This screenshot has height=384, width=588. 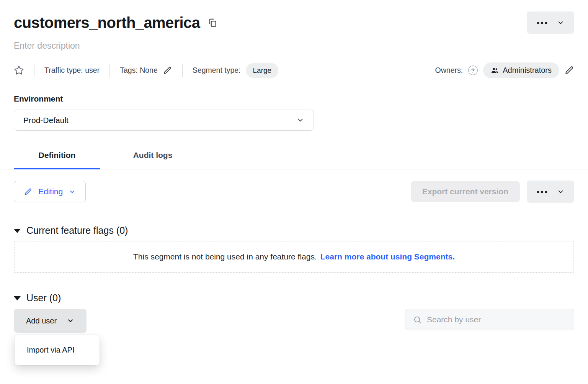 What do you see at coordinates (294, 156) in the screenshot?
I see `tab-bar: Definition Audit logs` at bounding box center [294, 156].